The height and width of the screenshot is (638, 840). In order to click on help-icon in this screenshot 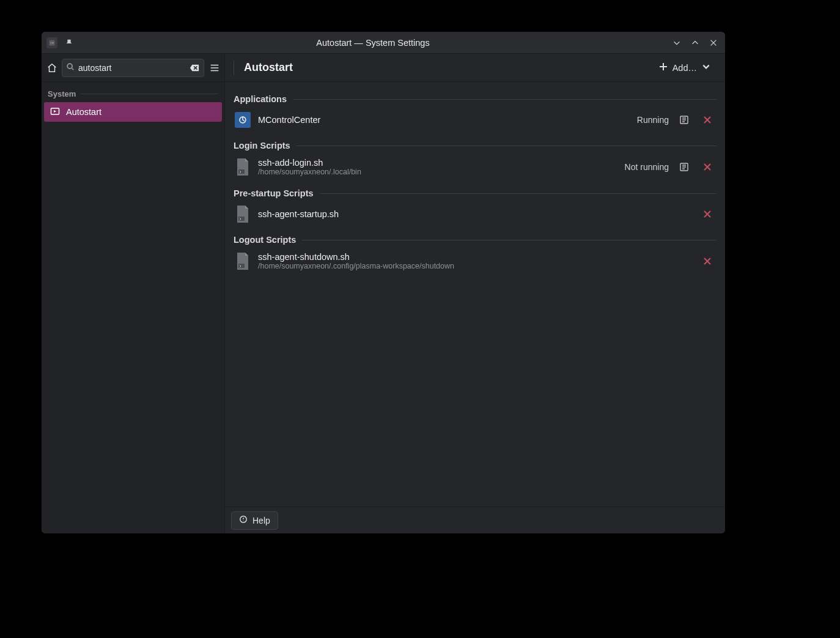, I will do `click(243, 520)`.